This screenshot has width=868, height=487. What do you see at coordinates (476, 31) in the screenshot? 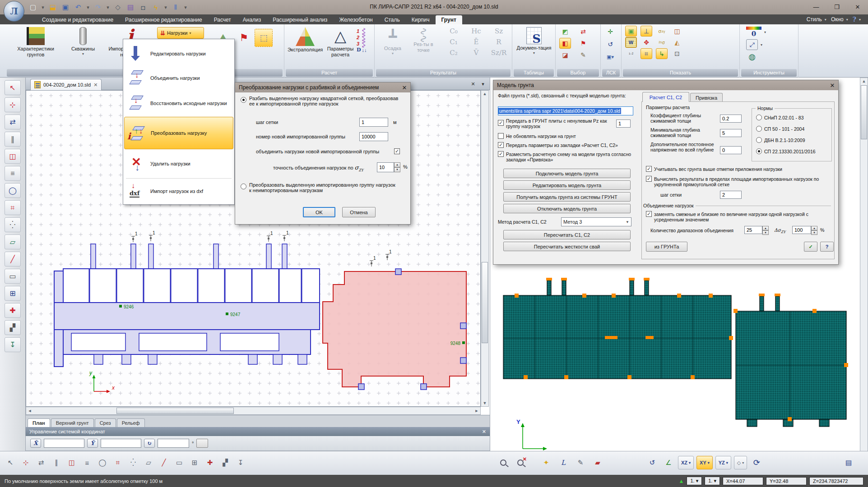
I see `hc-button: Hc` at bounding box center [476, 31].